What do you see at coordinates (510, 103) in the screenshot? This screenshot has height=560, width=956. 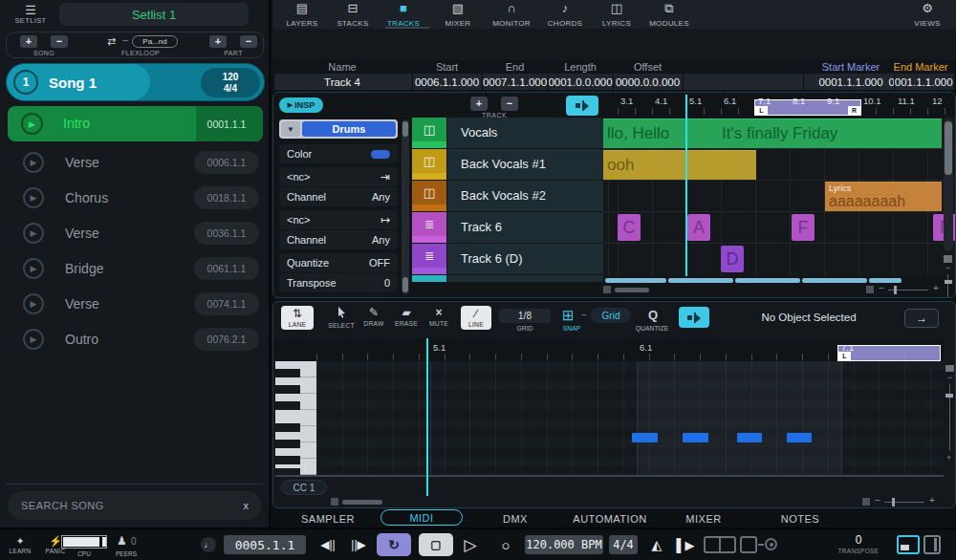 I see `track-remove-button: −` at bounding box center [510, 103].